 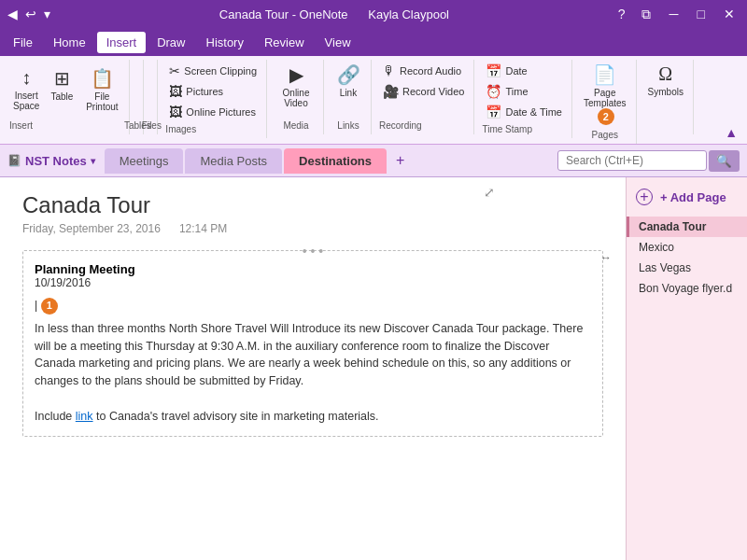 What do you see at coordinates (489, 192) in the screenshot?
I see `expand-button: ⤢` at bounding box center [489, 192].